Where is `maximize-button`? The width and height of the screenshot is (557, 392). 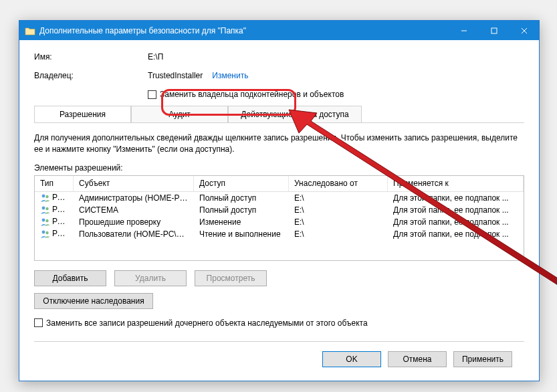
maximize-button is located at coordinates (493, 31).